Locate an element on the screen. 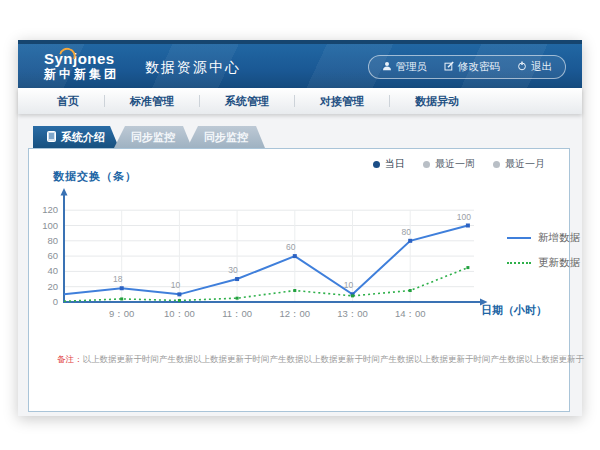 This screenshot has width=600, height=450. svg-text: 13：00 is located at coordinates (352, 314).